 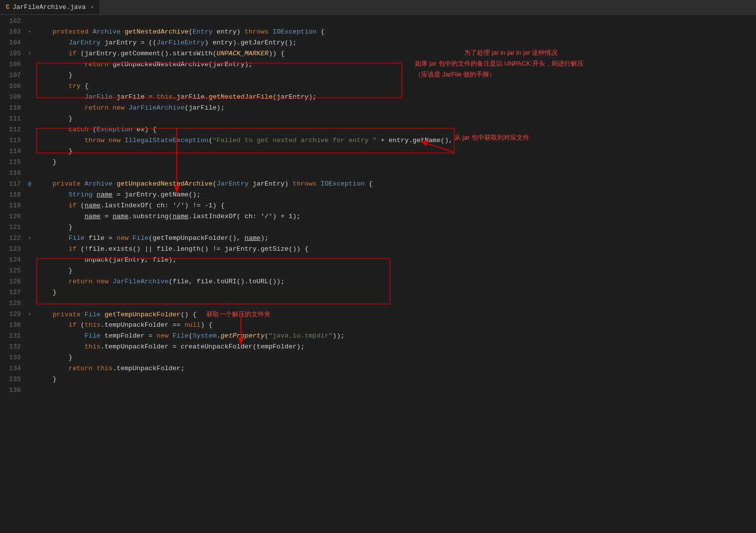 I want to click on line-number: 131, so click(x=10, y=336).